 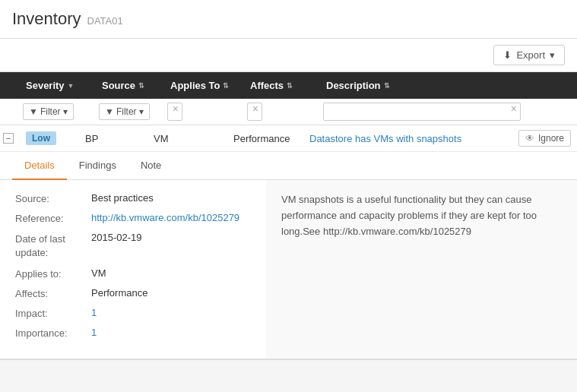 What do you see at coordinates (53, 198) in the screenshot?
I see `detail-source-label: Source:` at bounding box center [53, 198].